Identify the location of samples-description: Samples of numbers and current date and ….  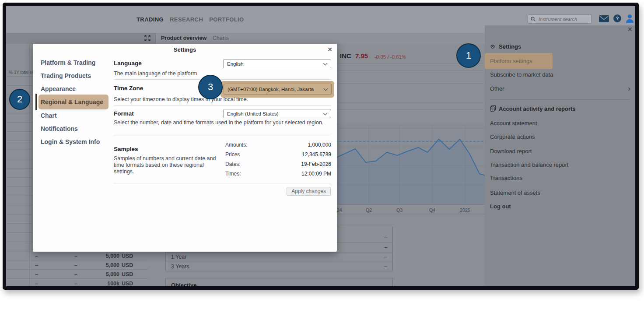
(169, 165).